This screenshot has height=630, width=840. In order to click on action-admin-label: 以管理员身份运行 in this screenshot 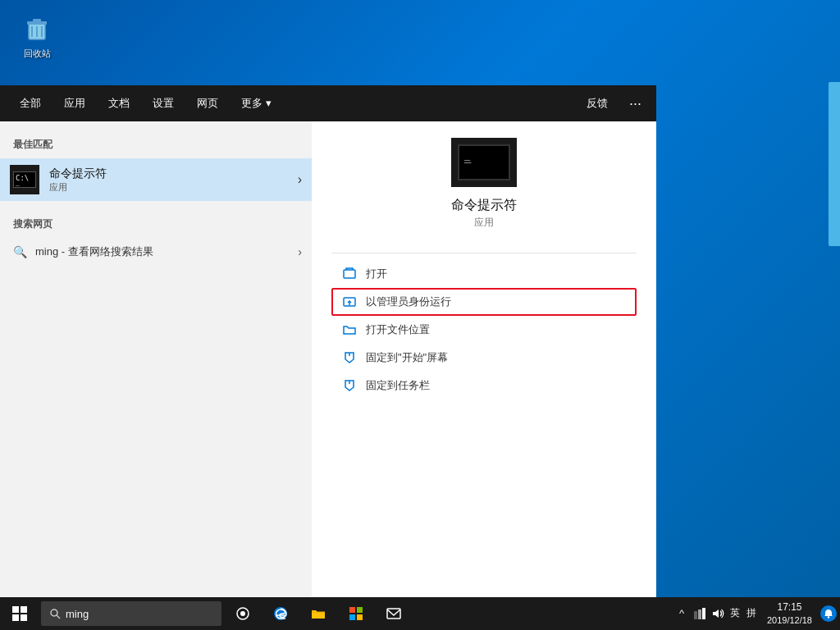, I will do `click(409, 302)`.